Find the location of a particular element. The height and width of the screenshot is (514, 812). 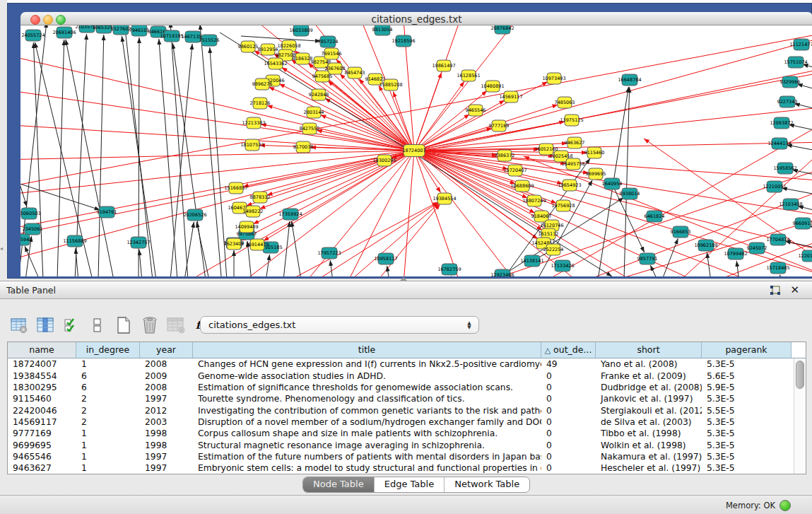

table-cell: 18724007 is located at coordinates (42, 364).